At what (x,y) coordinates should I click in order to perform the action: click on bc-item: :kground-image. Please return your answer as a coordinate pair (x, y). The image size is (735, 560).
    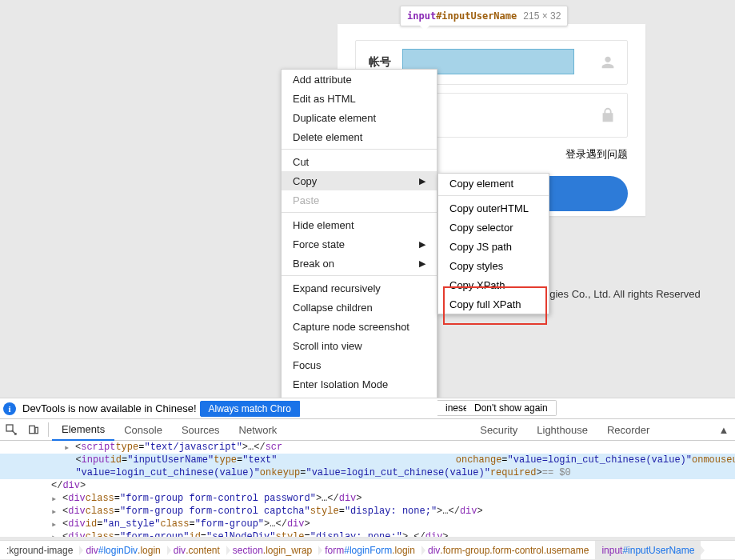
    Looking at the image, I should click on (40, 550).